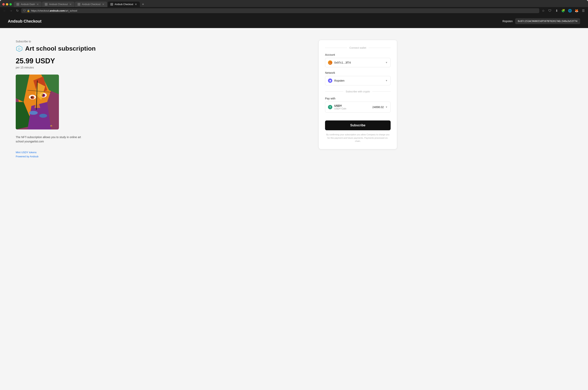 The height and width of the screenshot is (390, 588). What do you see at coordinates (358, 138) in the screenshot?
I see `confirm-text: By confirming your subscription you allo…` at bounding box center [358, 138].